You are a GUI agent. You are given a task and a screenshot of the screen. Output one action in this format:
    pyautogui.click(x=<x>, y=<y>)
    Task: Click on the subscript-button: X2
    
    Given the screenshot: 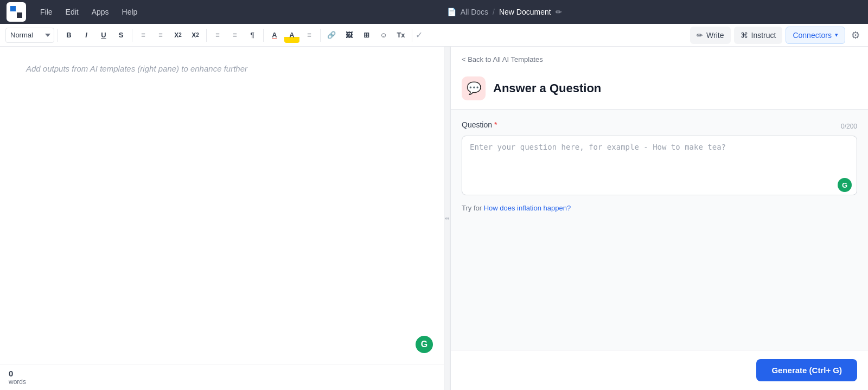 What is the action you would take?
    pyautogui.click(x=178, y=35)
    